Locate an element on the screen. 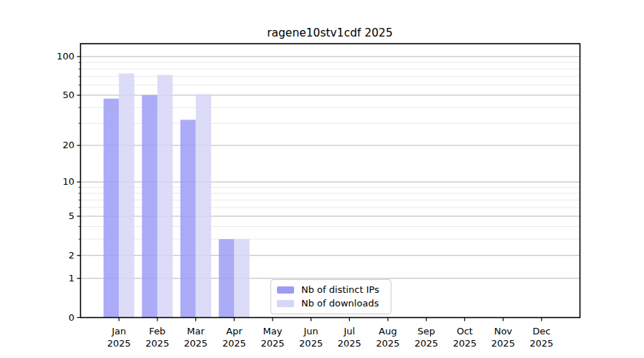  legend-swatch-downloads is located at coordinates (286, 304).